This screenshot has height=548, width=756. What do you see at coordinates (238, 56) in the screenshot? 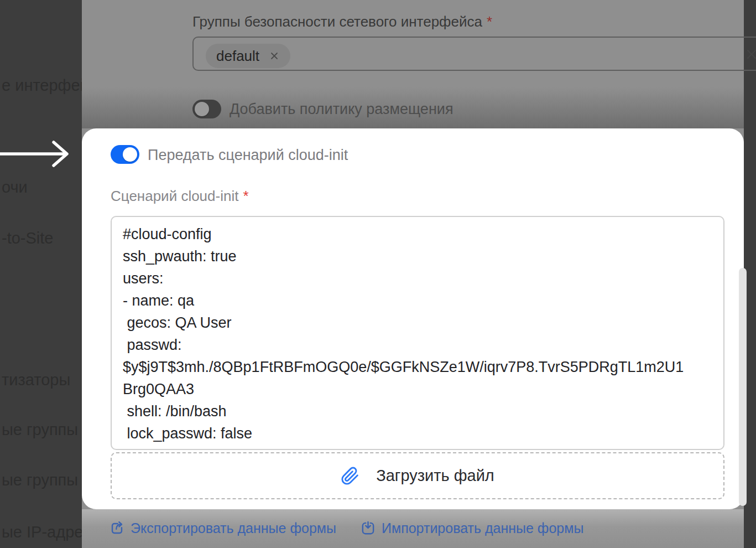
I see `chip-label: default` at bounding box center [238, 56].